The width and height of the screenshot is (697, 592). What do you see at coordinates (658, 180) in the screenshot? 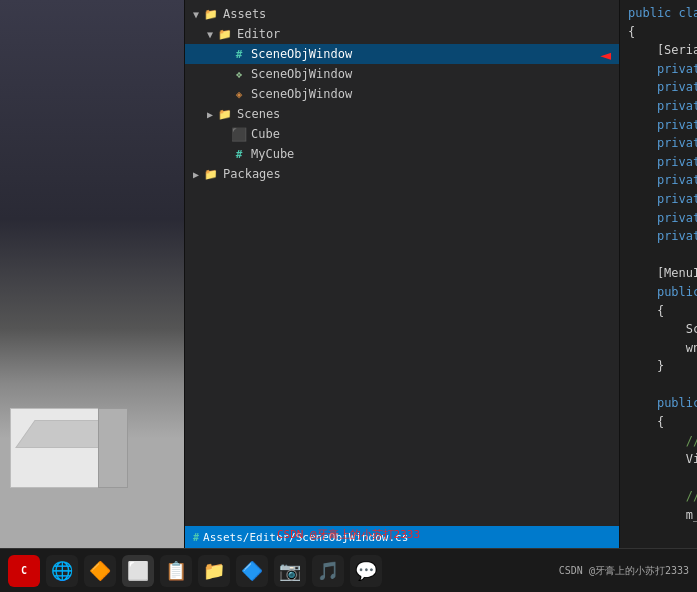
I see `code-line-10: private Te` at bounding box center [658, 180].